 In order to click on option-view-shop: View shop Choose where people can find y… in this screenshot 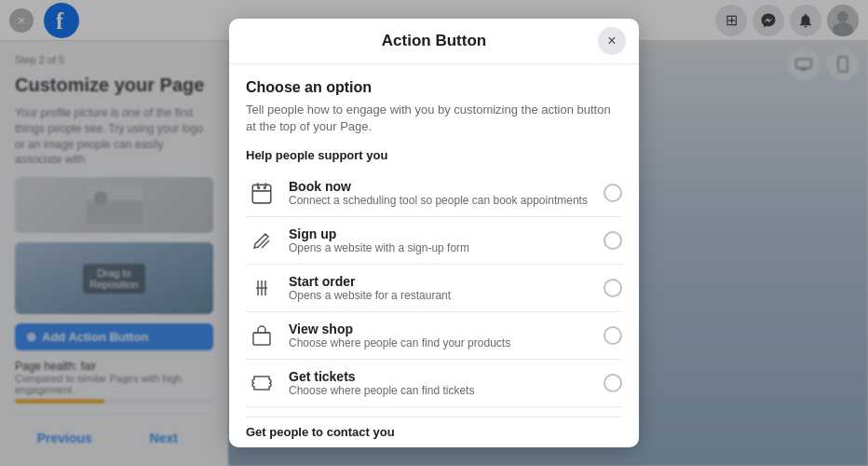, I will do `click(434, 336)`.